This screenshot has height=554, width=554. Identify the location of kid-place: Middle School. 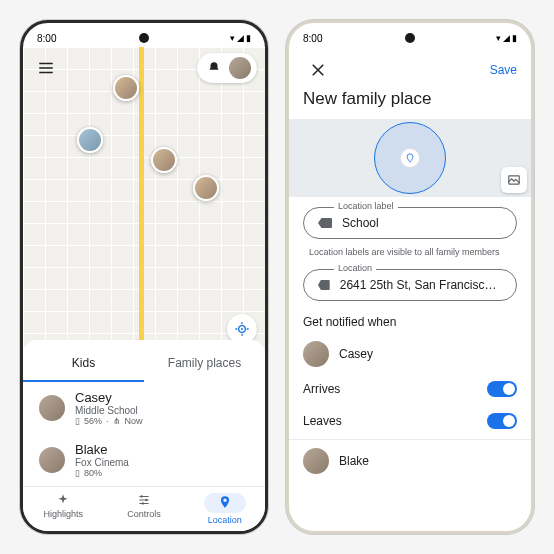
(109, 410).